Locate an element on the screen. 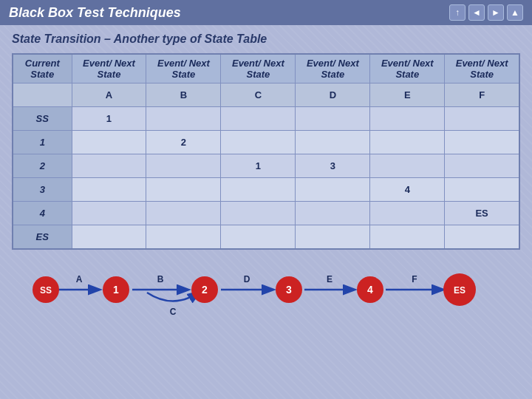 The image size is (532, 399). cell-current-state: 3 is located at coordinates (42, 190).